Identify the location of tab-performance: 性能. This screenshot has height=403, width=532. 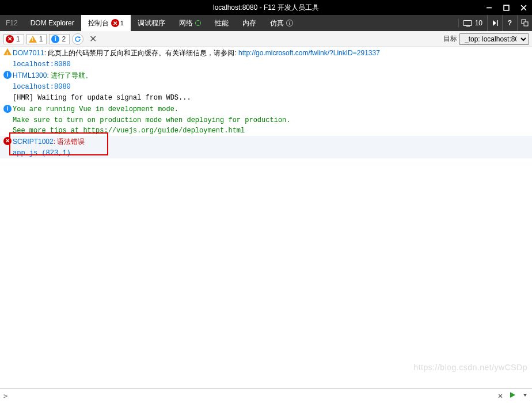
(222, 23).